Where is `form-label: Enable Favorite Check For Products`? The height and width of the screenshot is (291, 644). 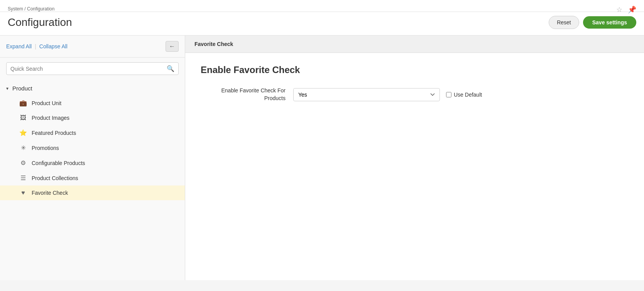 form-label: Enable Favorite Check For Products is located at coordinates (243, 94).